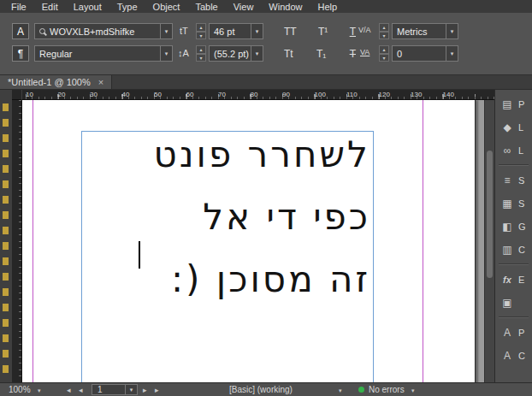 This screenshot has height=396, width=532. I want to click on font-size-icon: tT, so click(184, 31).